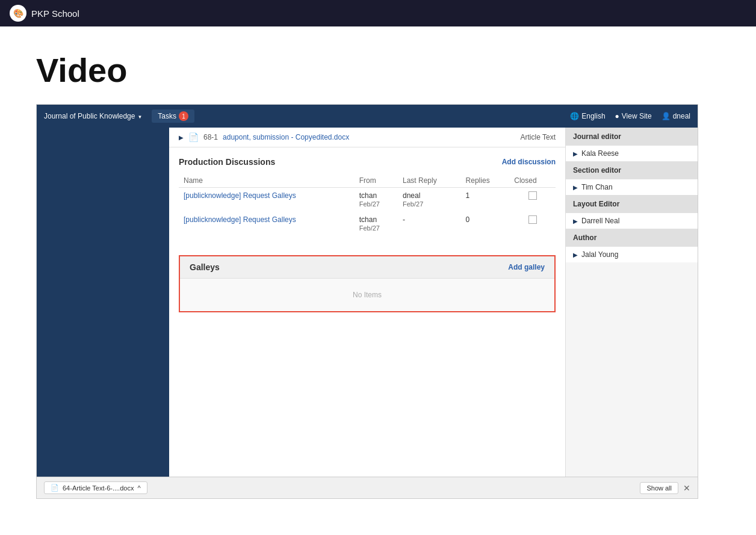 The image size is (756, 535). I want to click on user-name: dneal, so click(681, 116).